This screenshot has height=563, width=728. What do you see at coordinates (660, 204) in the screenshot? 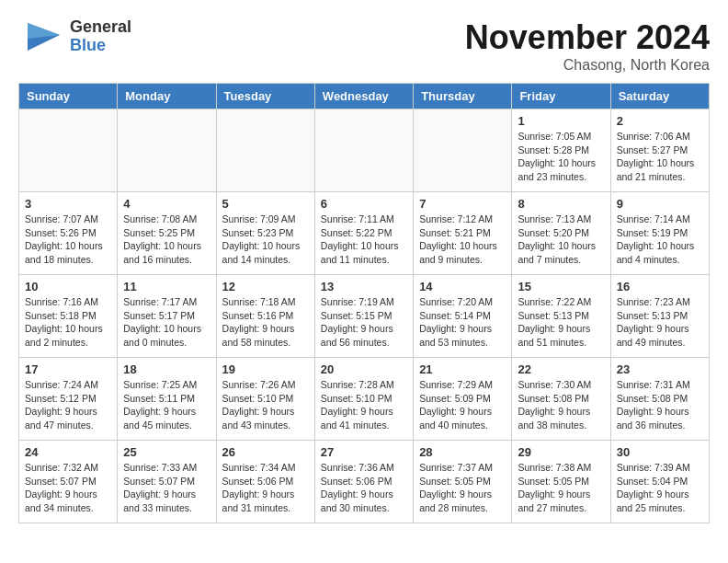
I see `day-number: 9` at bounding box center [660, 204].